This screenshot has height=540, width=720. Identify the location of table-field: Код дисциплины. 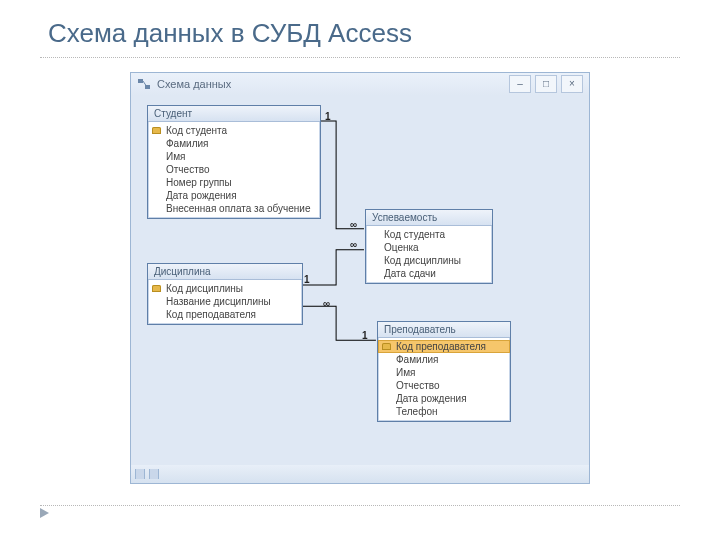
(429, 260).